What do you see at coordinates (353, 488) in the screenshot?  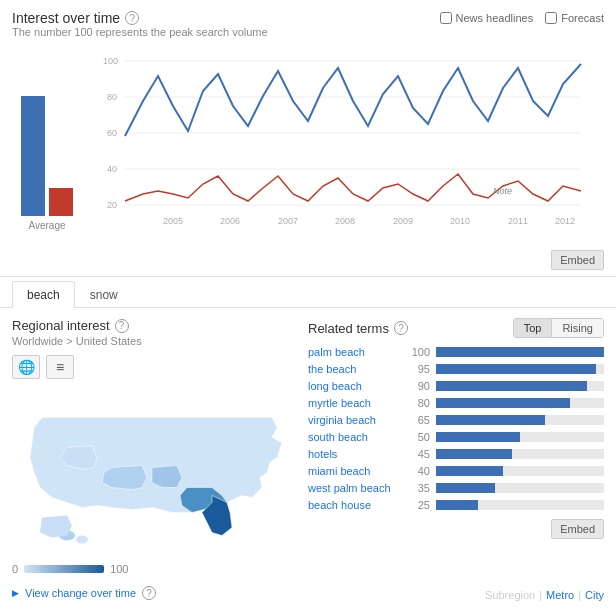 I see `term-link: west palm beach` at bounding box center [353, 488].